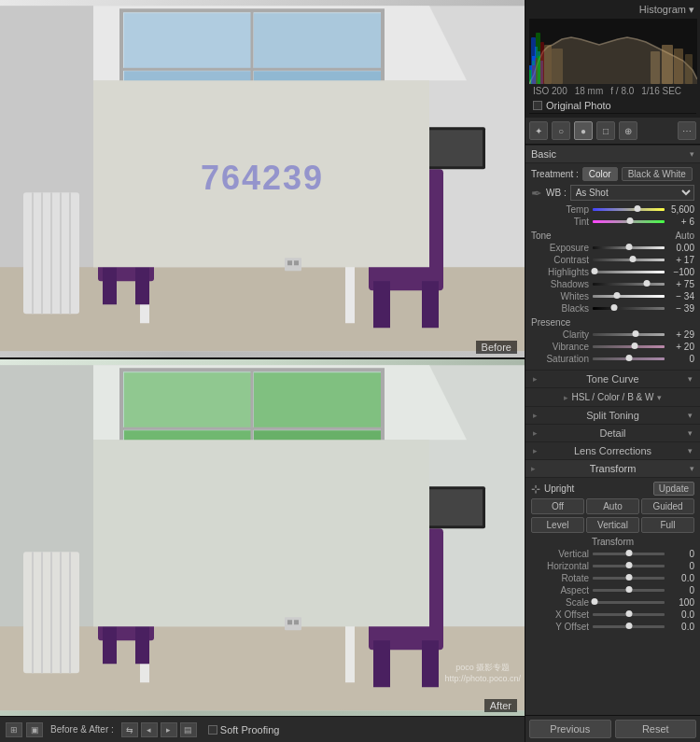 The height and width of the screenshot is (742, 700). Describe the element at coordinates (614, 308) in the screenshot. I see `blacks-thumb` at that location.